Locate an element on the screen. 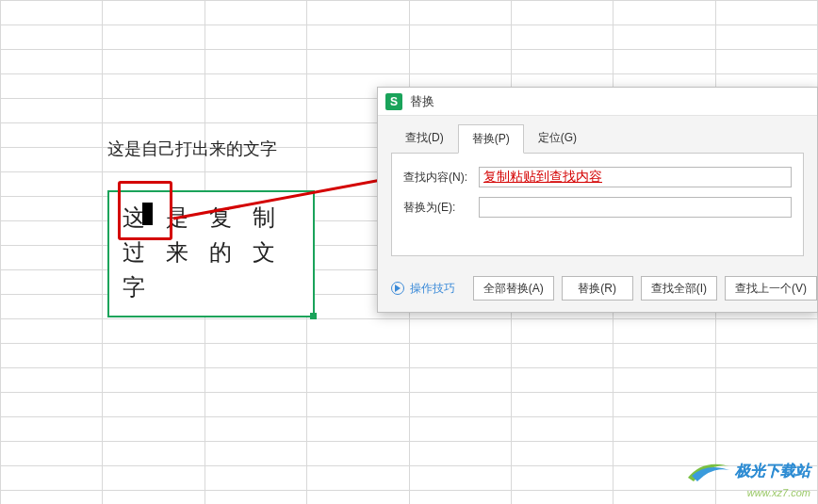  find-content-input is located at coordinates (635, 177).